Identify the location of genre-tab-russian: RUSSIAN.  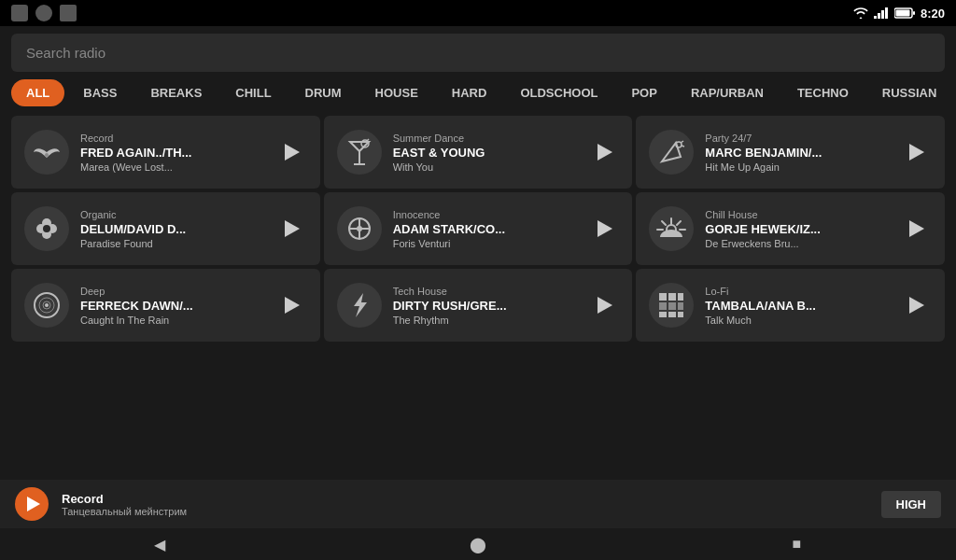
(909, 93).